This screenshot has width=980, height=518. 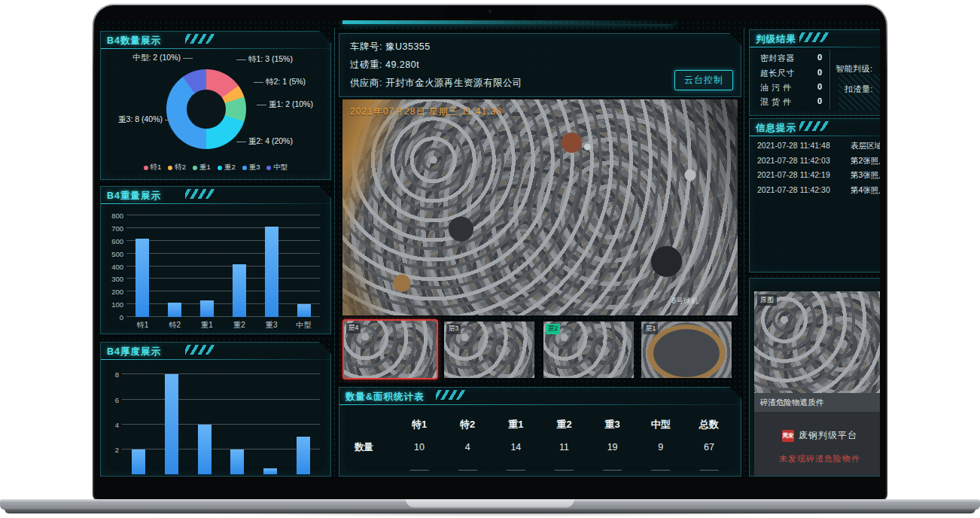 I want to click on thumbnail-badge: 层2, so click(x=552, y=329).